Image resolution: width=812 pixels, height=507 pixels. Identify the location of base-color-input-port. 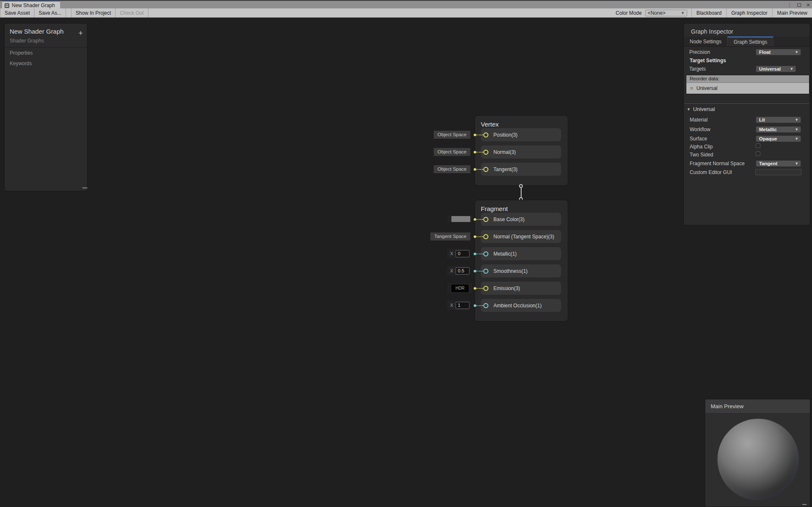
(486, 219).